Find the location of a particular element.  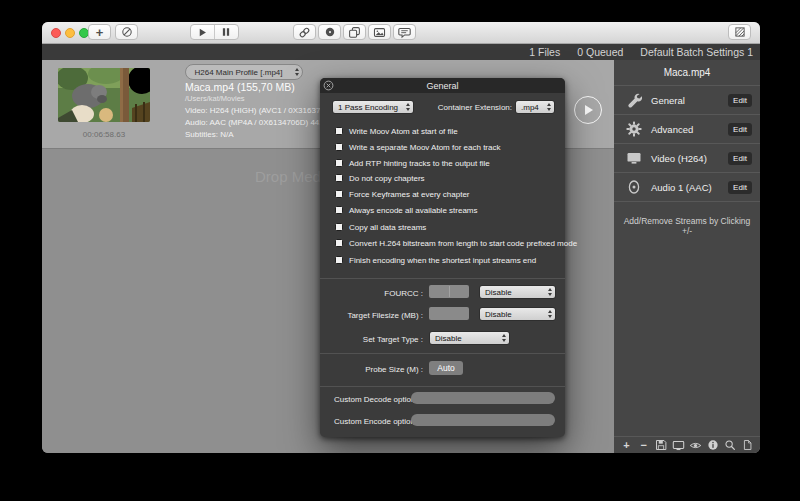

set-target-type-dropdown: Disable is located at coordinates (470, 338).